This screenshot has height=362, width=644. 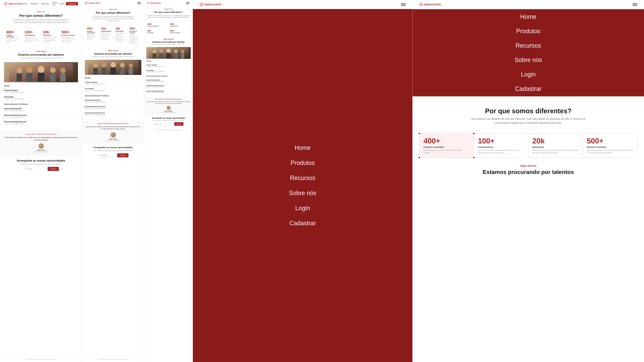 I want to click on tablet-job-pd: Product Designer Full-time Faixa salaria…, so click(x=113, y=83).